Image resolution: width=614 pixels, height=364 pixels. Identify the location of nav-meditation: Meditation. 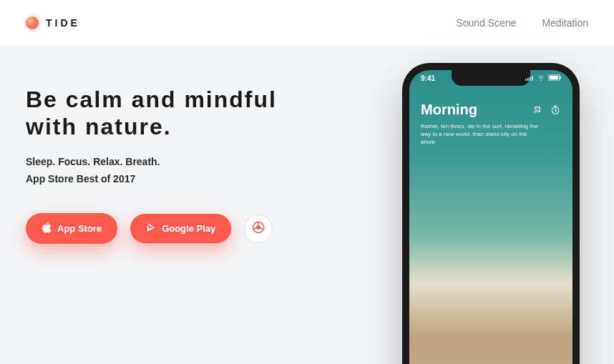
(565, 23).